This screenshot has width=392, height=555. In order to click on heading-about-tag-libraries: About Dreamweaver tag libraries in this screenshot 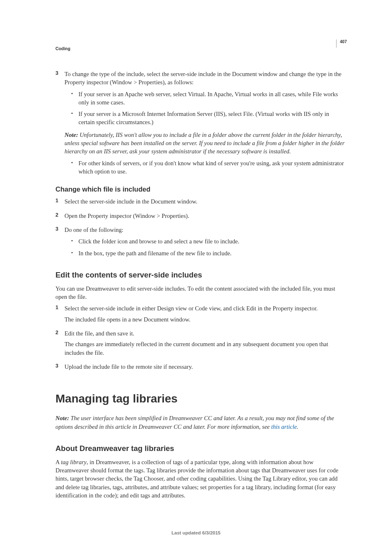, I will do `click(201, 449)`.